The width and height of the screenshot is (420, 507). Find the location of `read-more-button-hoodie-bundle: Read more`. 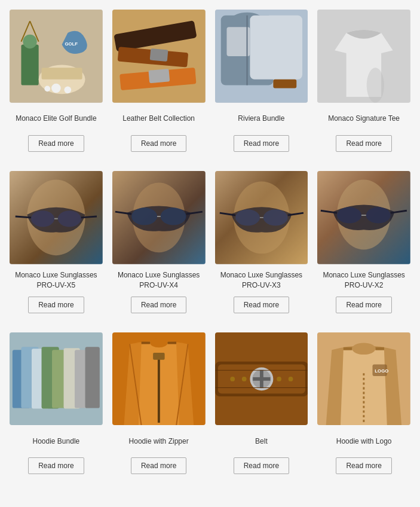

read-more-button-hoodie-bundle: Read more is located at coordinates (56, 466).